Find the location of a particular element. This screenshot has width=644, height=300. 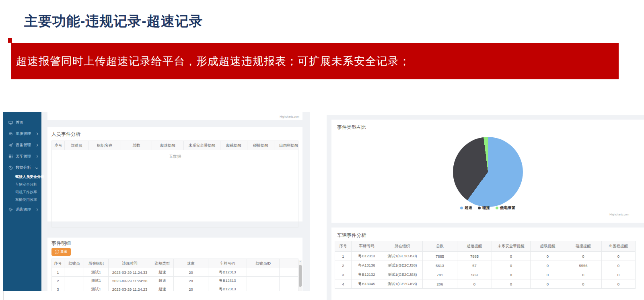

sidebar-item-label: 系统管理 is located at coordinates (26, 209).